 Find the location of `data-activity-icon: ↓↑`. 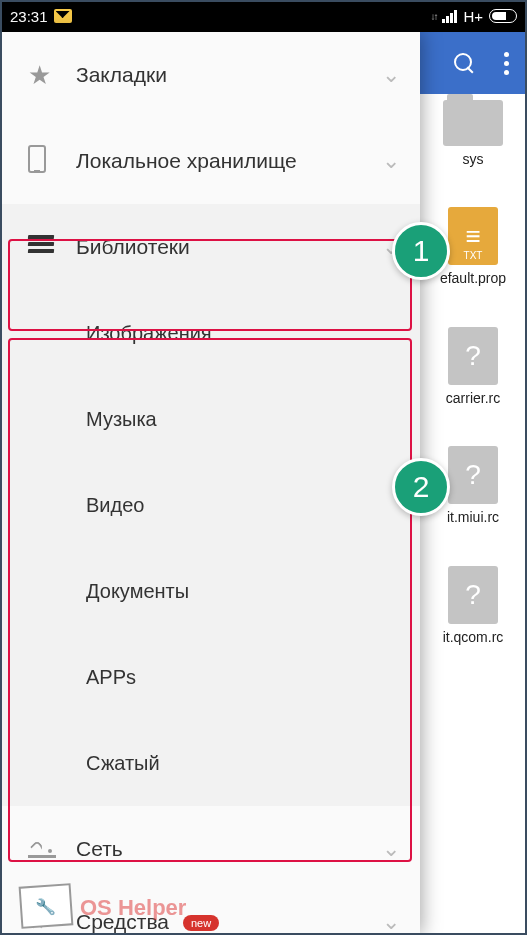

data-activity-icon: ↓↑ is located at coordinates (433, 16).